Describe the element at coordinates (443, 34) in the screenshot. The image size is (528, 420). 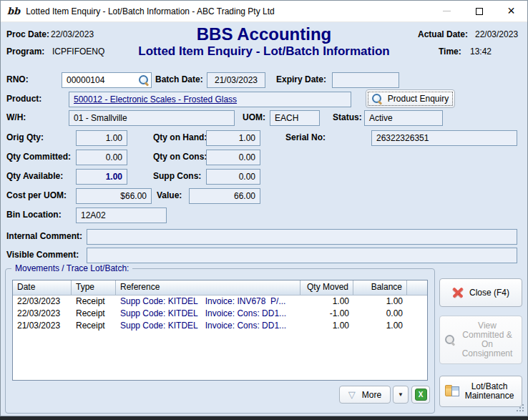
I see `actual-date-label: Actual Date:` at that location.